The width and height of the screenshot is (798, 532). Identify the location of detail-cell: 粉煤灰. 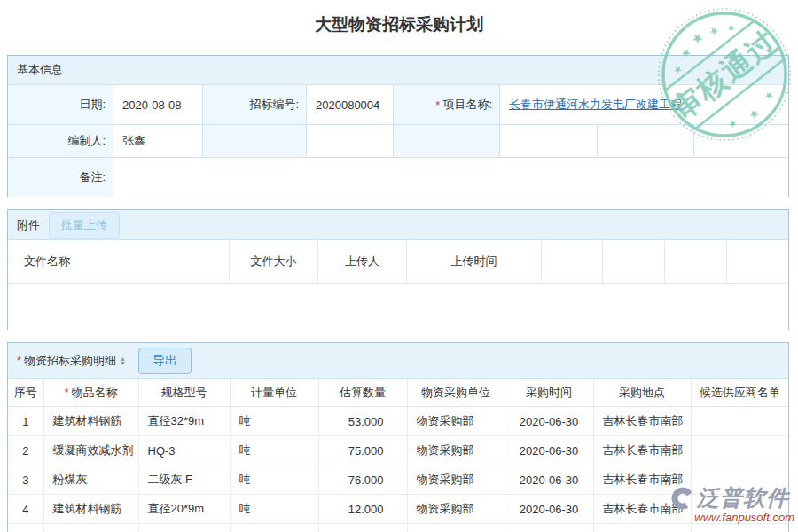
(90, 481).